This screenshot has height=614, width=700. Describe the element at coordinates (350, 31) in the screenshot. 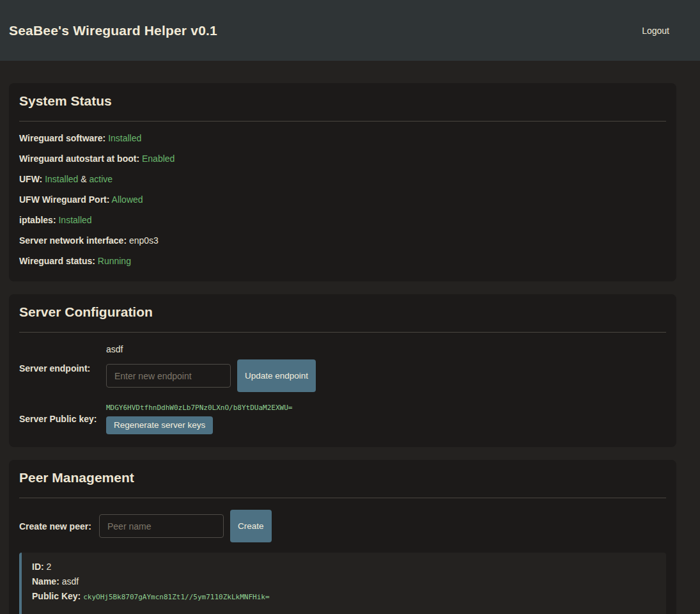

I see `navbar: SeaBee's Wireguard Helper v0.1 Logout` at that location.